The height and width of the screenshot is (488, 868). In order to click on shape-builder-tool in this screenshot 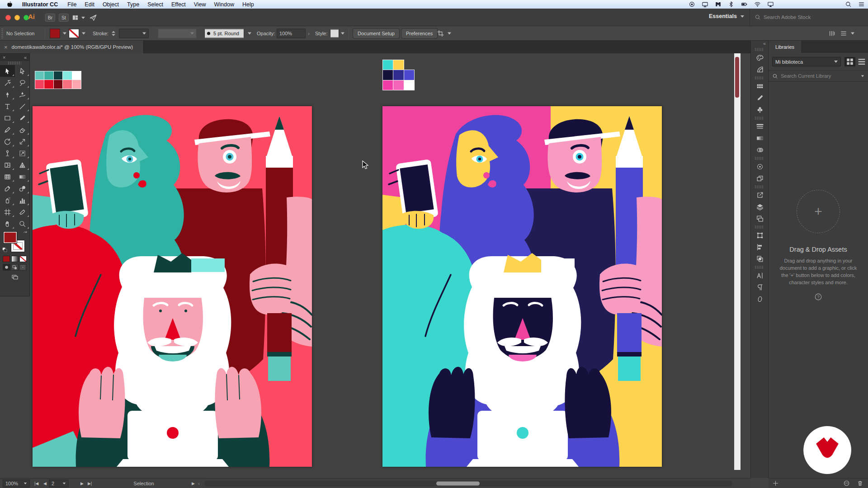, I will do `click(7, 165)`.